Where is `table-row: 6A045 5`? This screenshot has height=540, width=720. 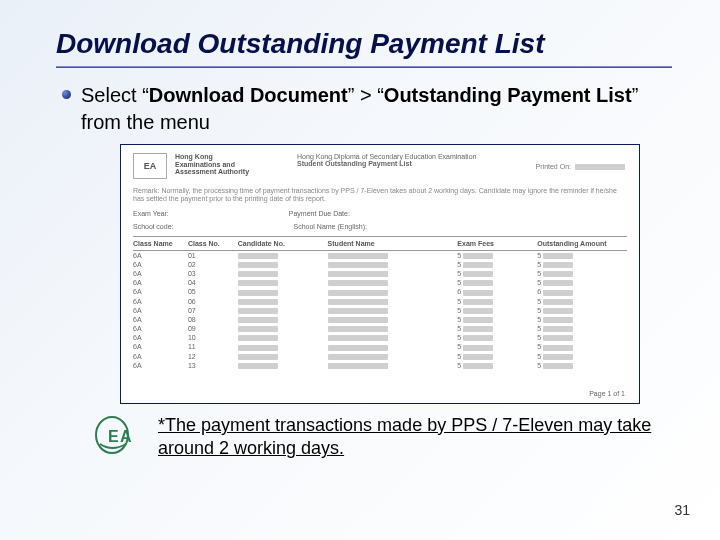
table-row: 6A045 5 is located at coordinates (380, 282).